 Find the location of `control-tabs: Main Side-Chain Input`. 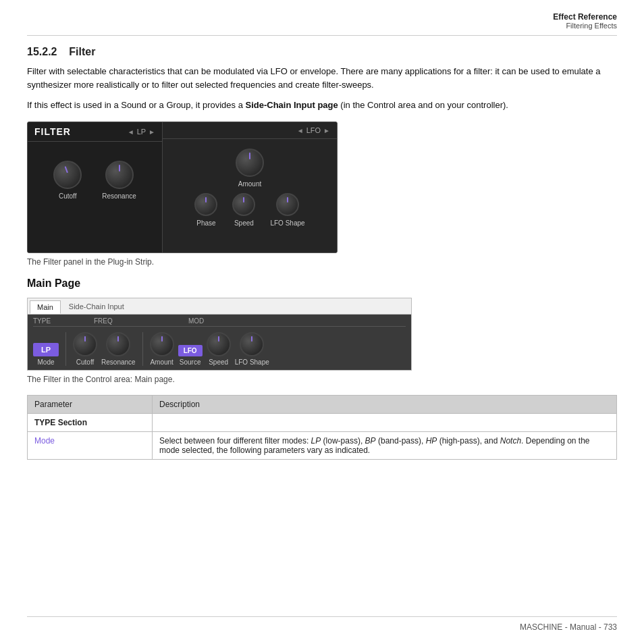

control-tabs: Main Side-Chain Input is located at coordinates (219, 306).